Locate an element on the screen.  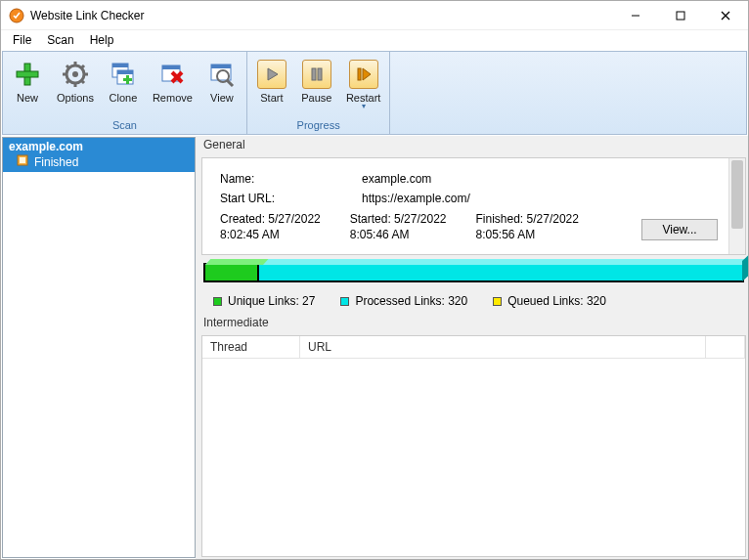
options-button: Options is located at coordinates (75, 86).